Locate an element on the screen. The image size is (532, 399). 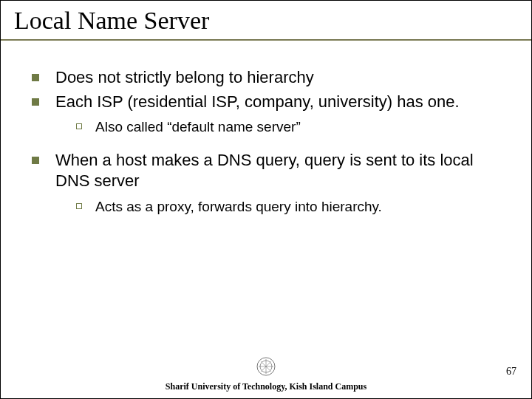
slide-footer: Sharif University of Technology, Kish Is… is located at coordinates (266, 374).